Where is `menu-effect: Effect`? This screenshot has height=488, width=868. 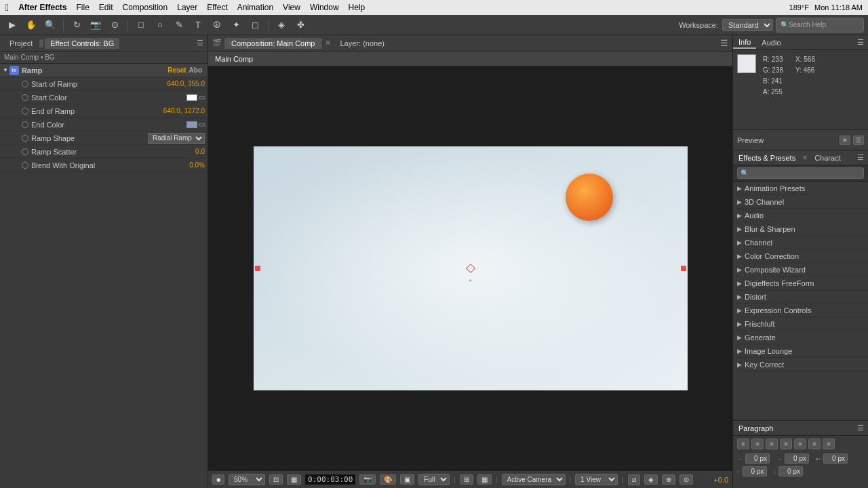
menu-effect: Effect is located at coordinates (217, 7).